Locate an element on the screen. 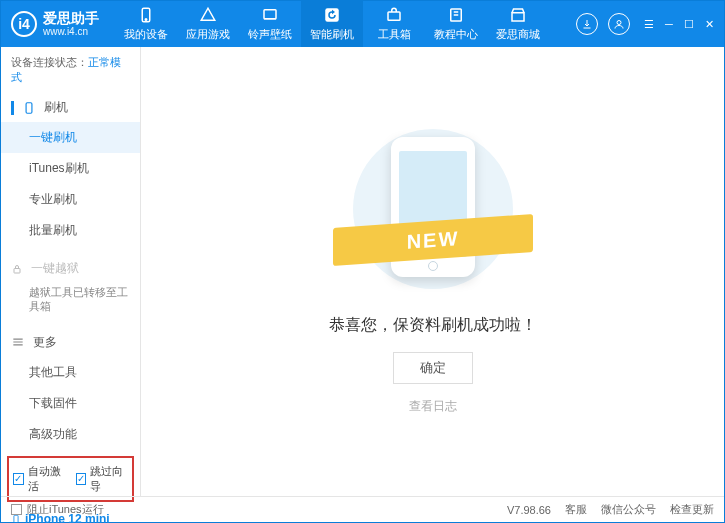 This screenshot has width=725, height=523. block-itunes-label: 阻止iTunes运行 is located at coordinates (66, 510).